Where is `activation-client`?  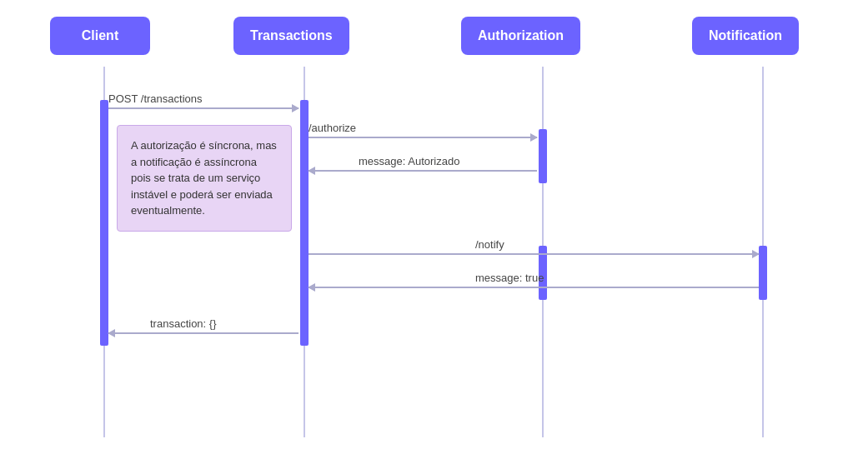
activation-client is located at coordinates (104, 223).